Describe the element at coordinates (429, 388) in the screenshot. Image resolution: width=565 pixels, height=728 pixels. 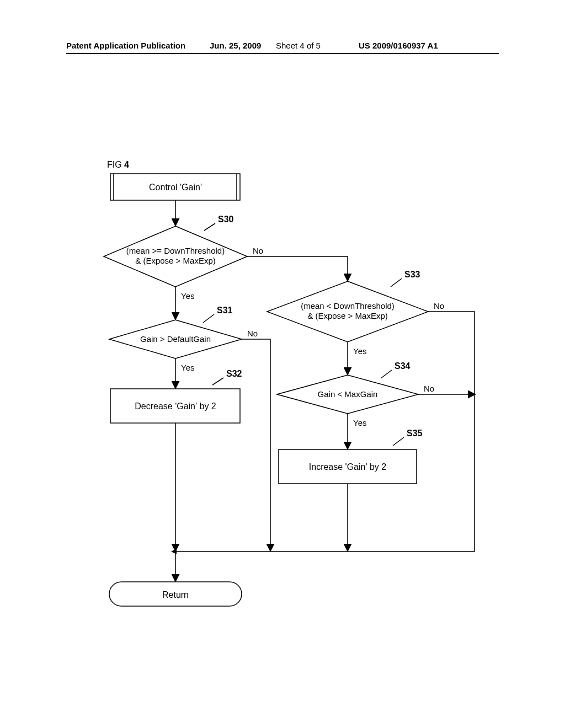
I see `s34-no: No` at that location.